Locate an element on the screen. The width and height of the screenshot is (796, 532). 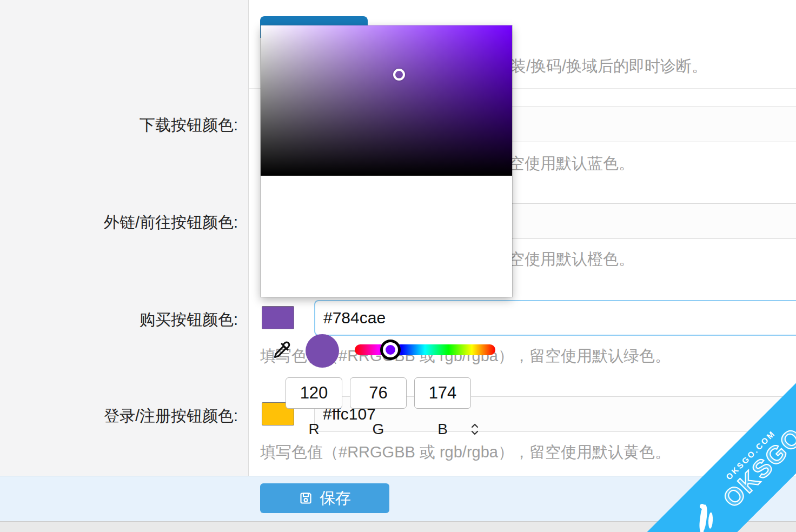
current-color-swatch is located at coordinates (322, 351).